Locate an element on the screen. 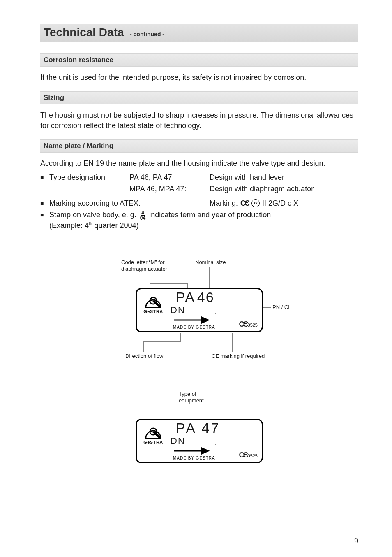  dash is located at coordinates (236, 309).